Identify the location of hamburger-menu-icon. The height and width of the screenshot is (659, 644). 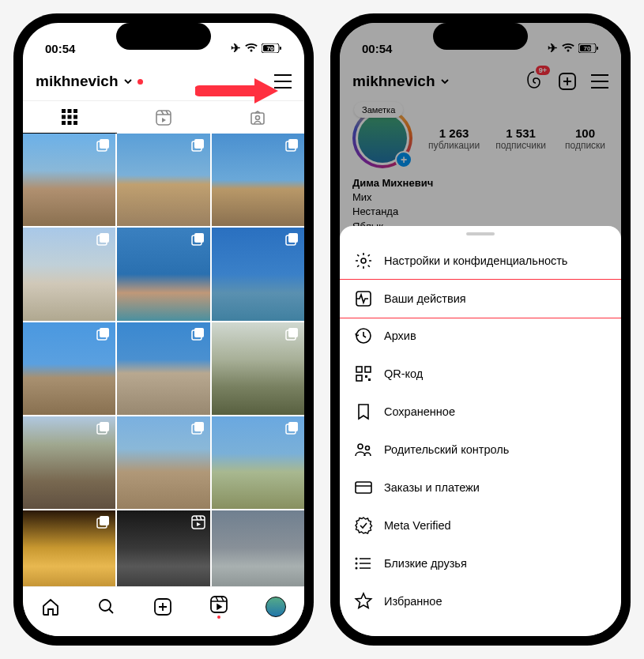
(600, 81).